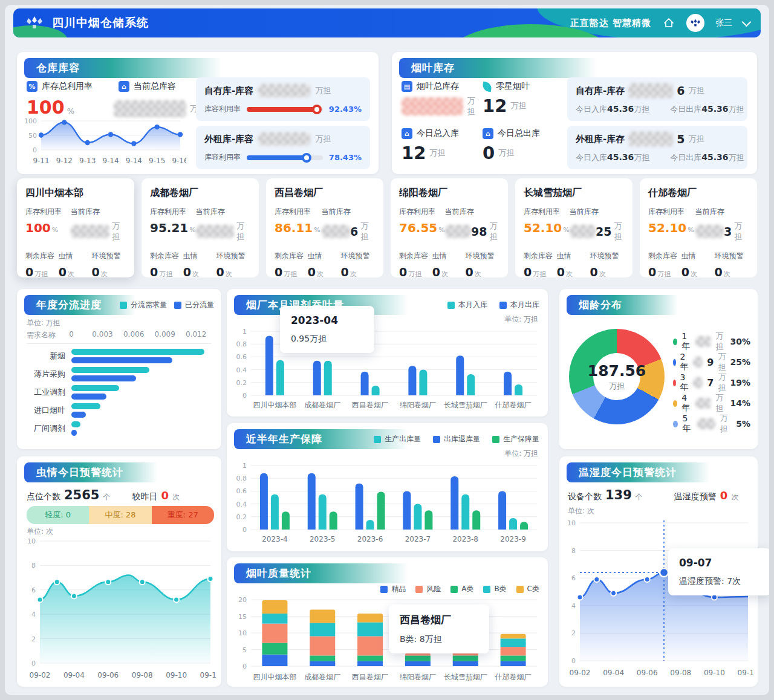 The image size is (774, 700). I want to click on factory-rate: 库存利用率95.21%, so click(173, 225).